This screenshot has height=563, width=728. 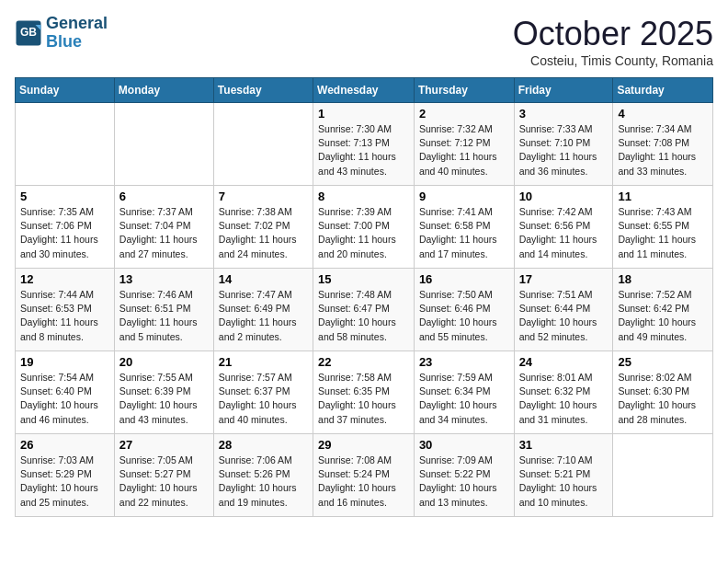 What do you see at coordinates (463, 144) in the screenshot?
I see `calendar-cell: 2Sunrise: 7:32 AM Sunset: 7:12 PM Daylig…` at bounding box center [463, 144].